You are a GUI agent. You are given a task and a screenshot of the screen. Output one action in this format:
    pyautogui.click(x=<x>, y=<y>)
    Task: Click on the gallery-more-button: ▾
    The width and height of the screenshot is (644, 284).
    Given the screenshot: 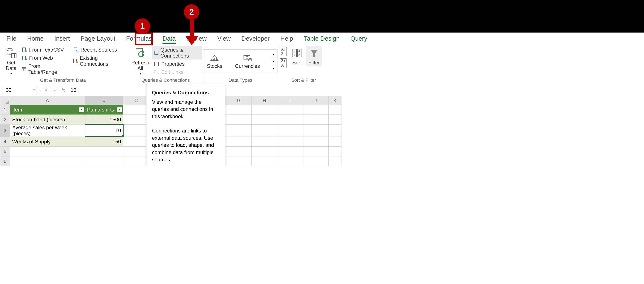 What is the action you would take?
    pyautogui.click(x=274, y=68)
    